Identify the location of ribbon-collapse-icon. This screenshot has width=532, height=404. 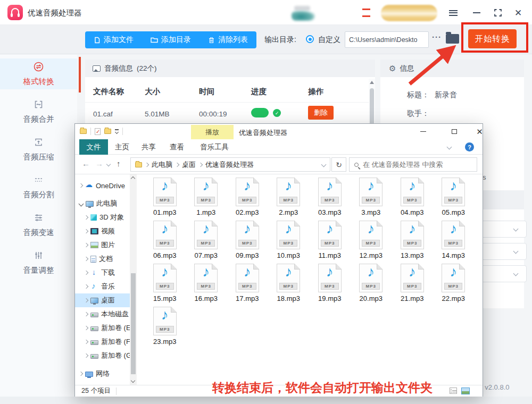
(450, 147).